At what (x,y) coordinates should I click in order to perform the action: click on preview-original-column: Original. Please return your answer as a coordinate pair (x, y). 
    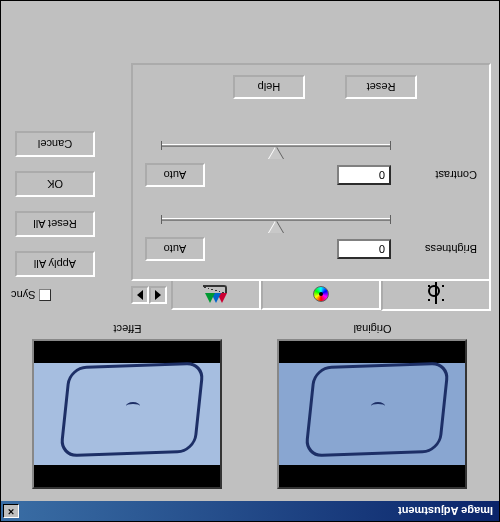
    Looking at the image, I should click on (372, 406).